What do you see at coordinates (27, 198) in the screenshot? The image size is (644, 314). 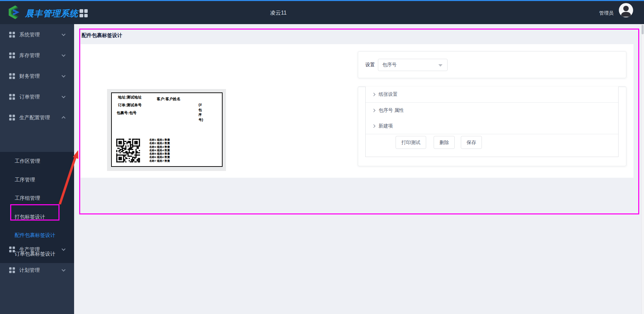 I see `submenu-item-label: 工序组管理` at bounding box center [27, 198].